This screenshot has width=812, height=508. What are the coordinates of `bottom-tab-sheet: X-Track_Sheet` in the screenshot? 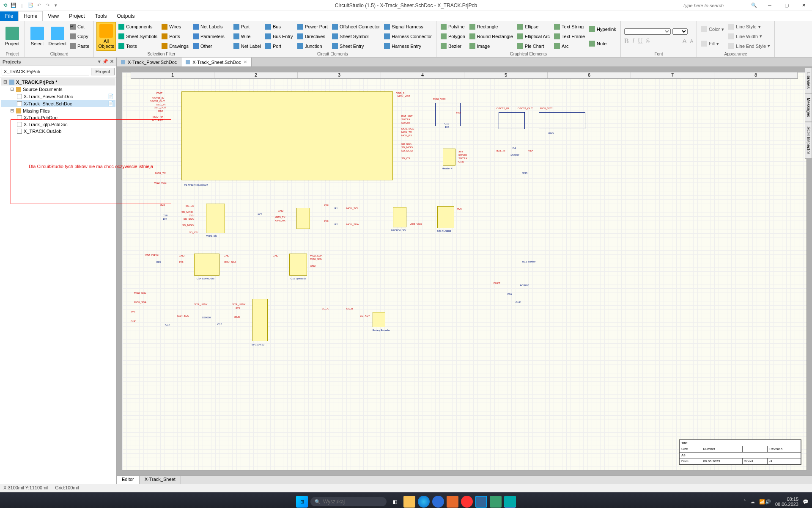 It's located at (160, 480).